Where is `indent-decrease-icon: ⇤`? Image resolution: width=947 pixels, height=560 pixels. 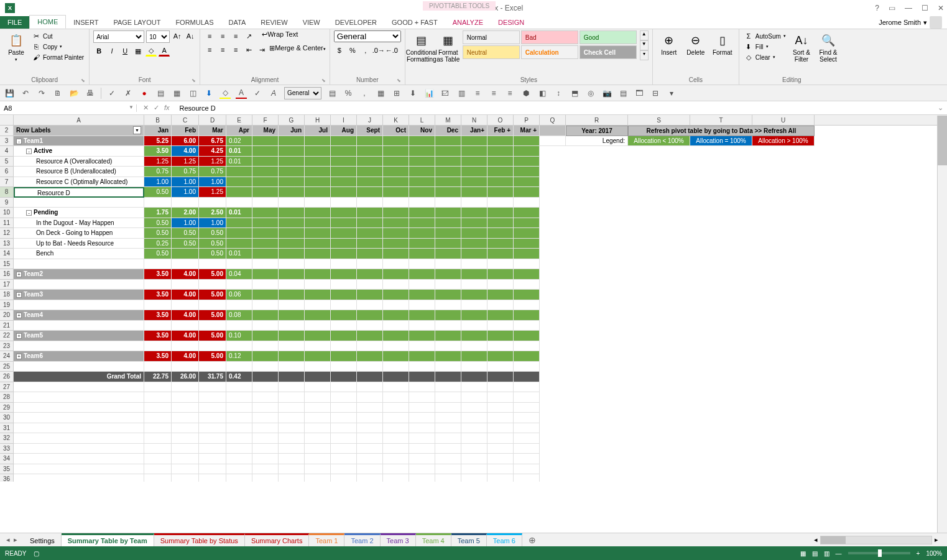 indent-decrease-icon: ⇤ is located at coordinates (249, 50).